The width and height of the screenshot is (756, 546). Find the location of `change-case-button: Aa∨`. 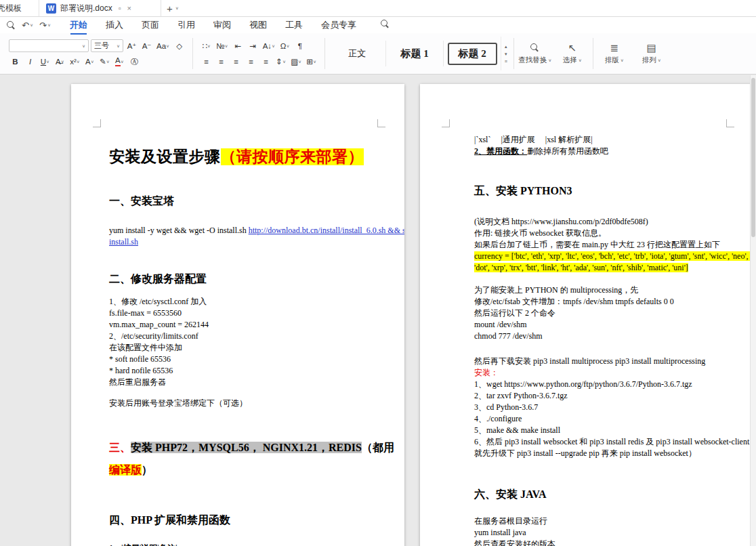

change-case-button: Aa∨ is located at coordinates (163, 46).